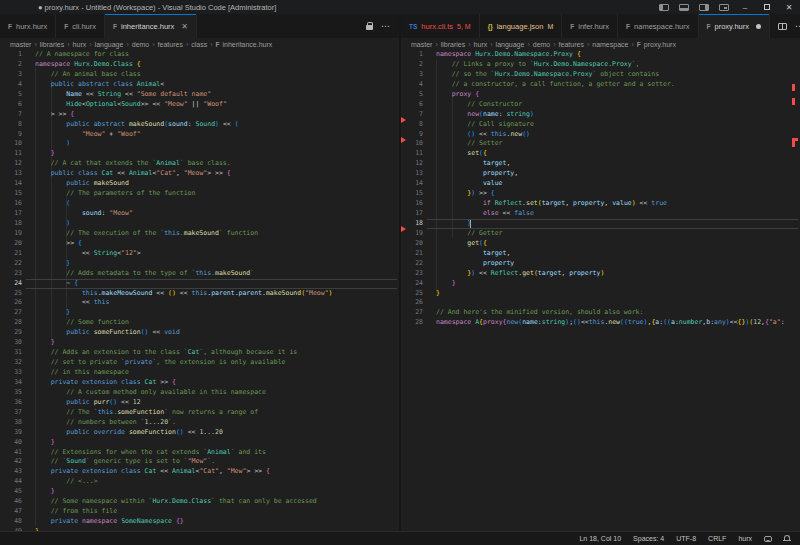 This screenshot has width=800, height=545. What do you see at coordinates (82, 372) in the screenshot?
I see `token: // in this namespace` at bounding box center [82, 372].